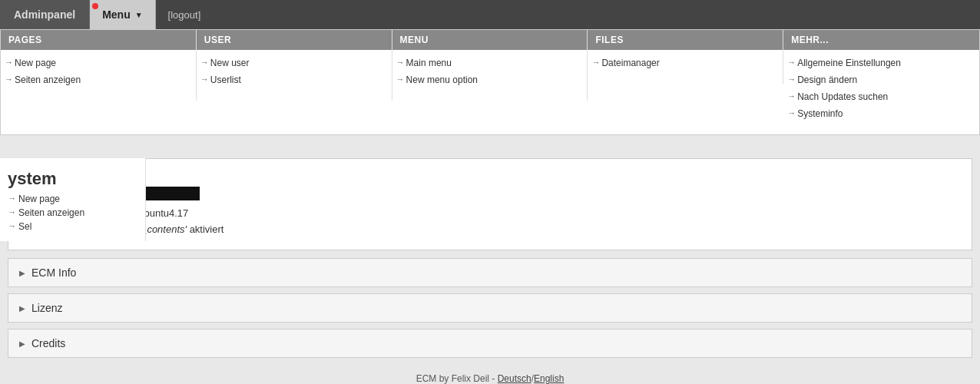 The height and width of the screenshot is (384, 980). I want to click on footer-lang-de: Deutsch, so click(515, 379).